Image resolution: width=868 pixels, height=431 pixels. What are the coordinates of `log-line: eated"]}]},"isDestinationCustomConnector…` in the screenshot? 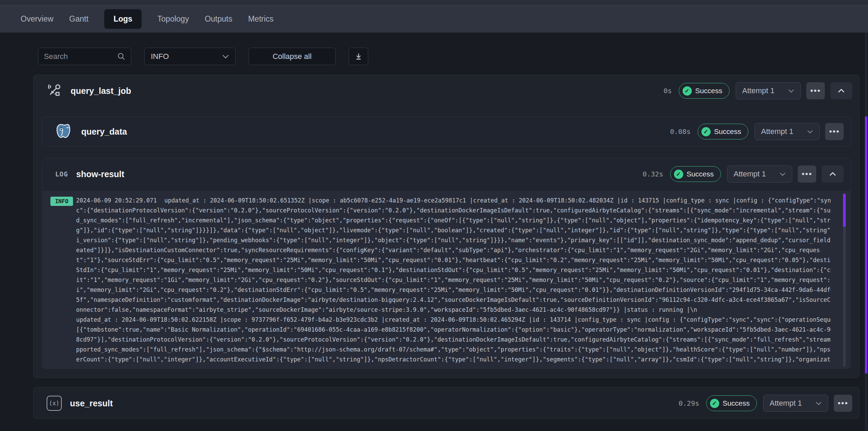 It's located at (454, 250).